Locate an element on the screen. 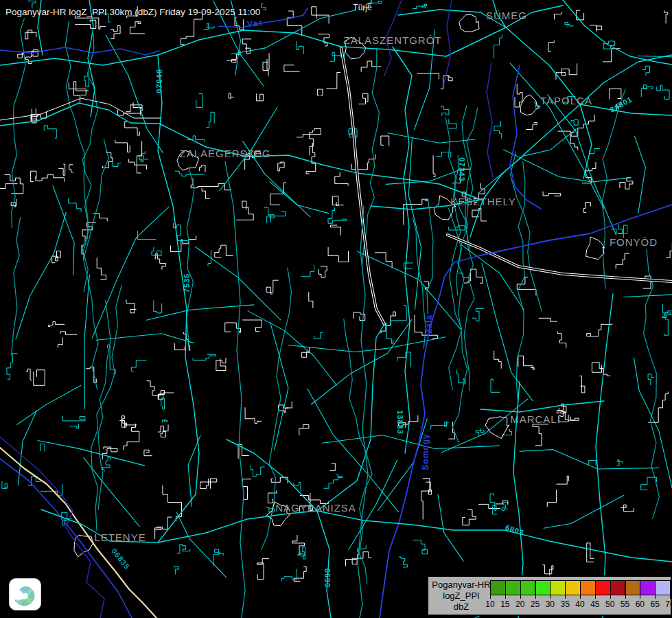 This screenshot has width=672, height=618. legend-value-55: 55 is located at coordinates (625, 604).